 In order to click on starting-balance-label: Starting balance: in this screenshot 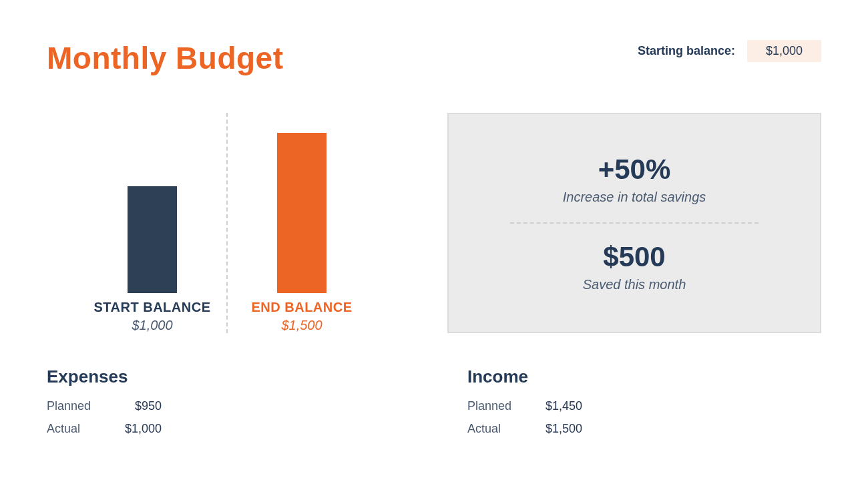, I will do `click(686, 51)`.